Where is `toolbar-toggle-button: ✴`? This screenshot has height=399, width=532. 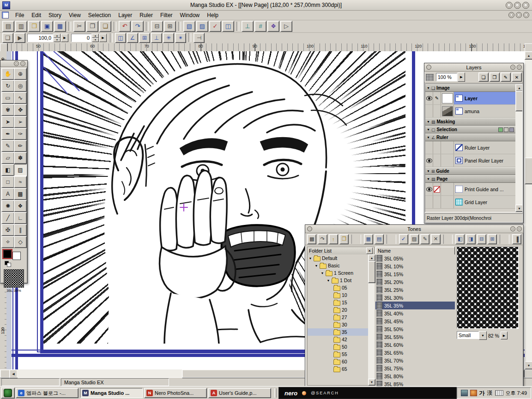 toolbar-toggle-button: ✴ is located at coordinates (181, 38).